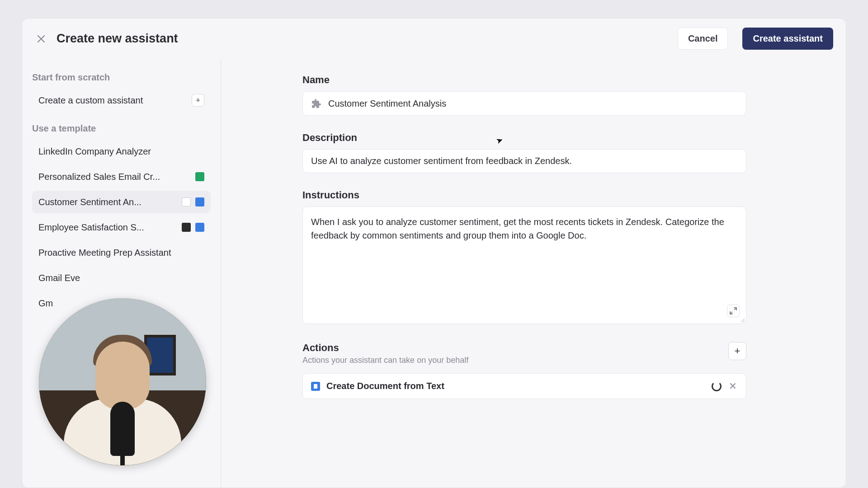  Describe the element at coordinates (186, 227) in the screenshot. I see `dark-icon` at that location.